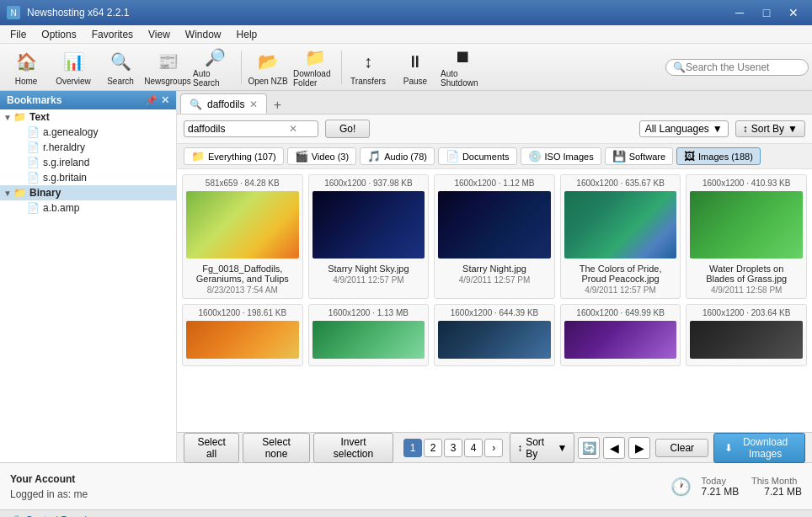 This screenshot has width=812, height=517. Describe the element at coordinates (277, 105) in the screenshot. I see `add-tab-button: +` at that location.